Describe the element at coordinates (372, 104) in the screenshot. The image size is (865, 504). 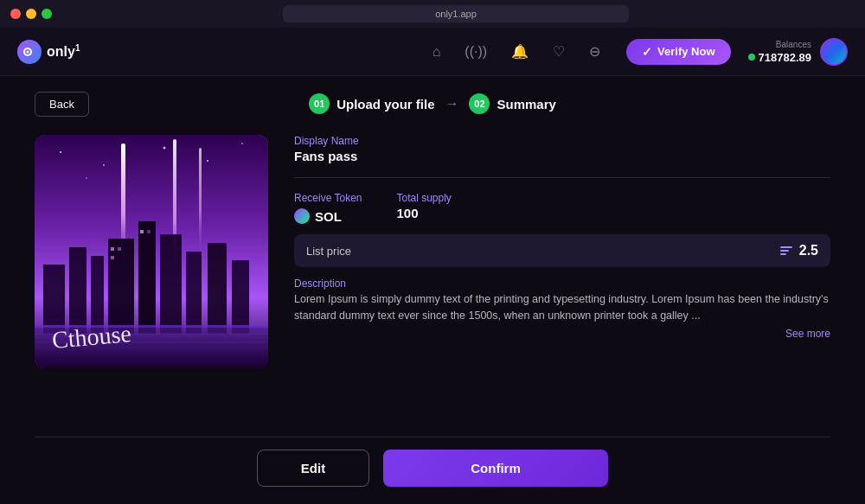
I see `step1: 01 Upload your file` at that location.